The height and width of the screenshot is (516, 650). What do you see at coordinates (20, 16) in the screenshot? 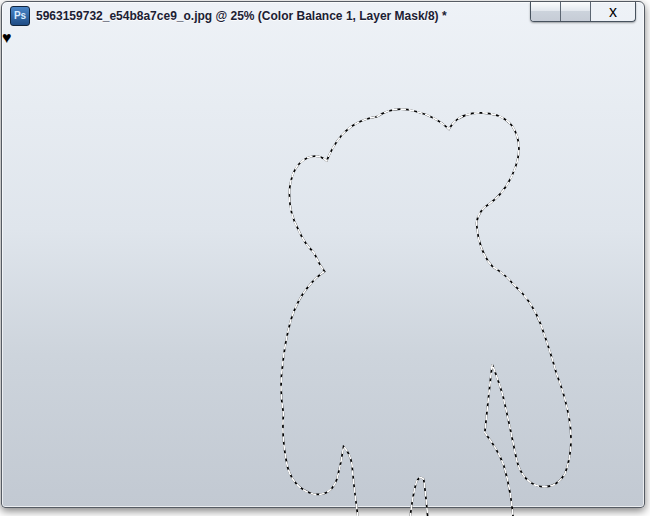
I see `photoshop-app-icon: Ps` at bounding box center [20, 16].